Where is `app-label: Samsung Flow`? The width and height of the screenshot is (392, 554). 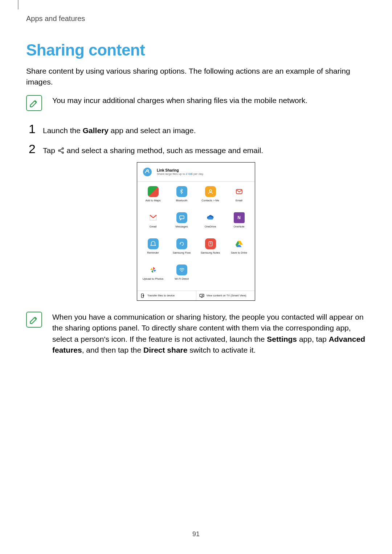 app-label: Samsung Flow is located at coordinates (182, 253).